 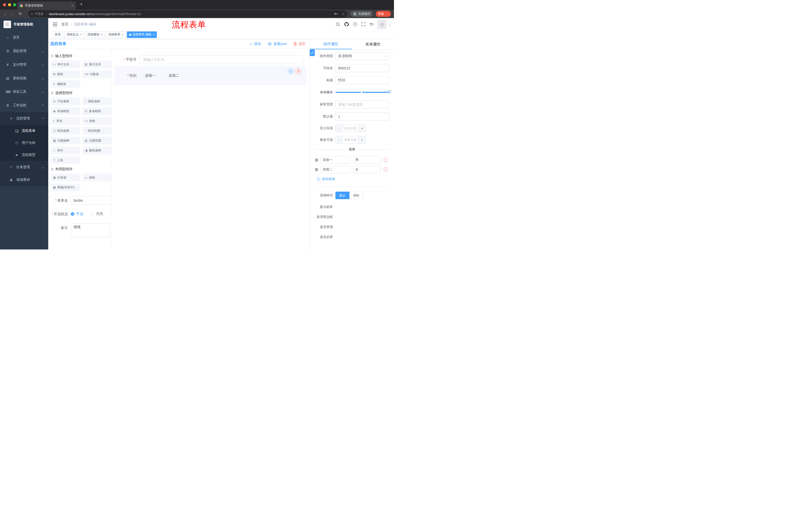 What do you see at coordinates (24, 180) in the screenshot?
I see `sidebar-item-leave-query: ♟ 请假查询` at bounding box center [24, 180].